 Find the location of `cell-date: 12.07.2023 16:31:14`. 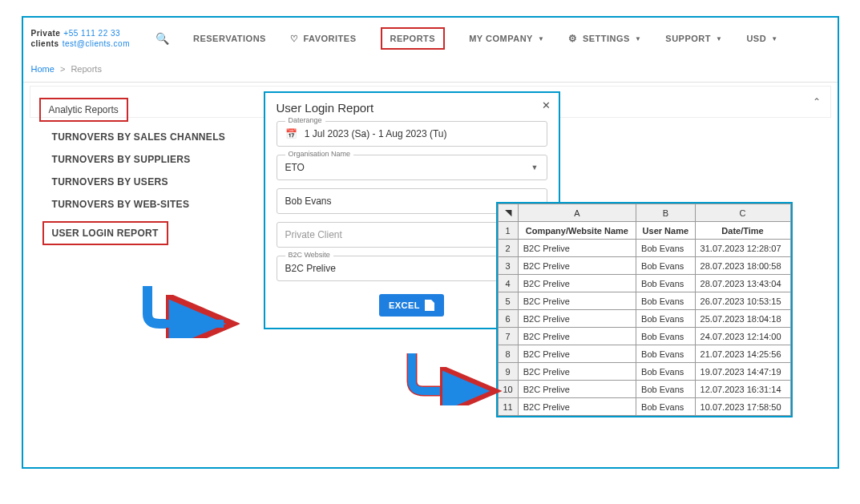

cell-date: 12.07.2023 16:31:14 is located at coordinates (742, 389).